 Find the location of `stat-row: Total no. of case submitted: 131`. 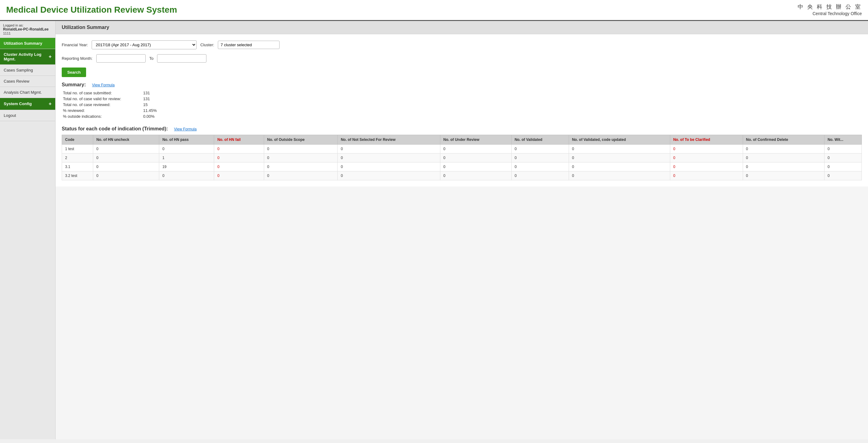

stat-row: Total no. of case submitted: 131 is located at coordinates (462, 93).